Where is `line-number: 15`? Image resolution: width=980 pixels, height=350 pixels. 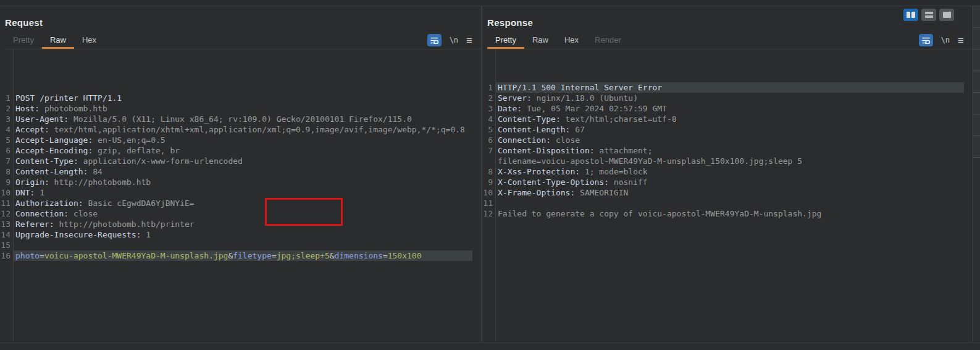 line-number: 15 is located at coordinates (6, 245).